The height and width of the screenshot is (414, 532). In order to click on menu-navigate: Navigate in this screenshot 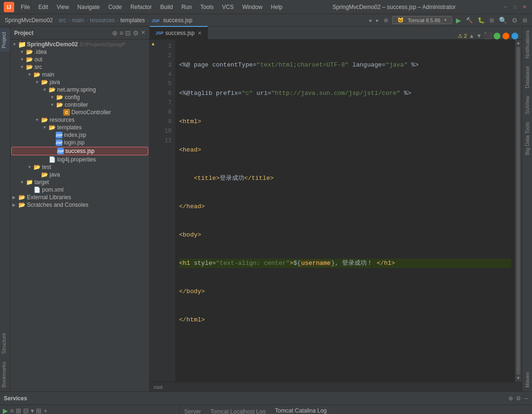, I will do `click(89, 7)`.